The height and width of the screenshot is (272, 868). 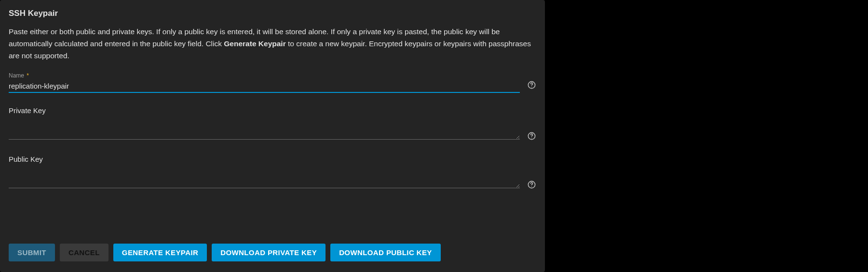 What do you see at coordinates (269, 252) in the screenshot?
I see `download-private-key-button: DOWNLOAD PRIVATE KEY` at bounding box center [269, 252].